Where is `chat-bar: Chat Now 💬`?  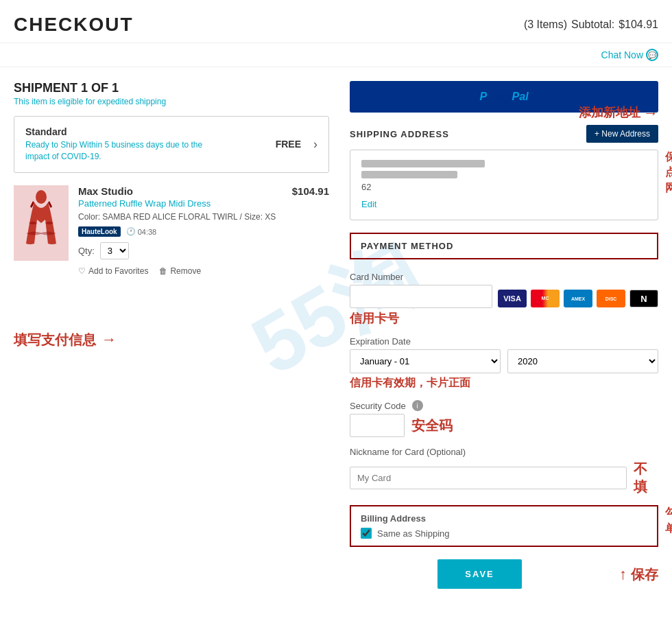
chat-bar: Chat Now 💬 is located at coordinates (336, 55).